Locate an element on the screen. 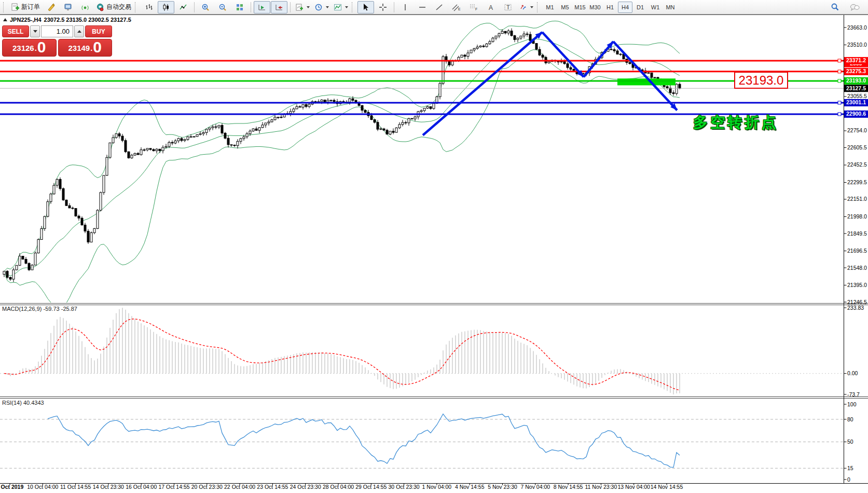 This screenshot has width=868, height=493. macd-label: MACD(12,26,9) -59.73 -25.87 is located at coordinates (39, 309).